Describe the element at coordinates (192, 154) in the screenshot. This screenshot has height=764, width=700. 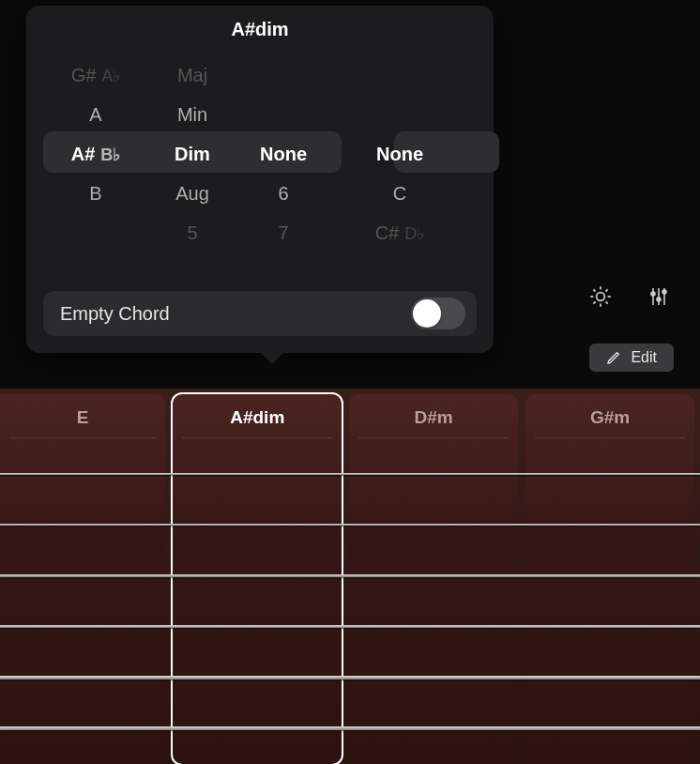
I see `quality-picker: Maj Min Dim Aug 5` at that location.